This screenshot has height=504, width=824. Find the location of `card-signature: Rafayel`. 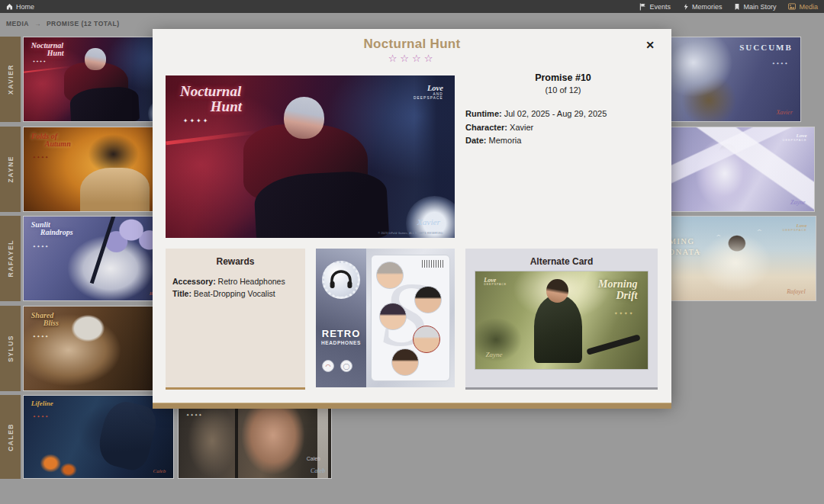

card-signature: Rafayel is located at coordinates (796, 291).